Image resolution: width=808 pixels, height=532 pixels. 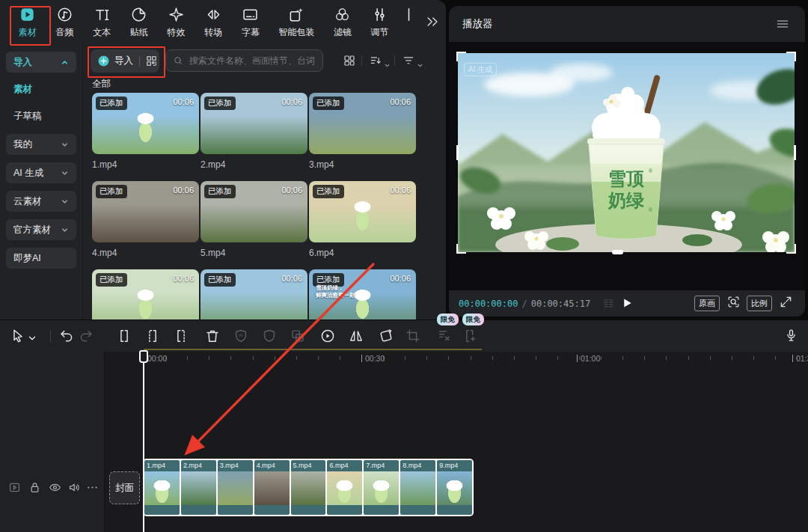 What do you see at coordinates (65, 19) in the screenshot?
I see `tab-2: 音频` at bounding box center [65, 19].